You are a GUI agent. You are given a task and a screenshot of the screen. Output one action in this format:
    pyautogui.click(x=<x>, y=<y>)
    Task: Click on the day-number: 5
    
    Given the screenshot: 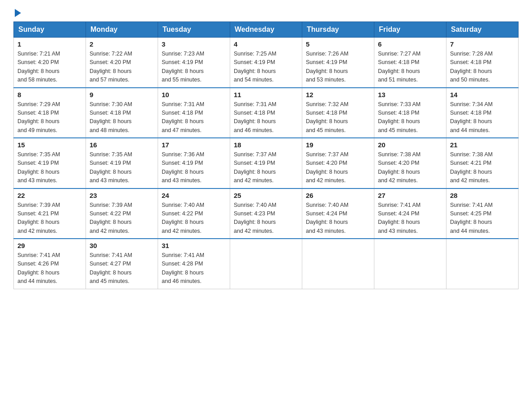 What is the action you would take?
    pyautogui.click(x=338, y=44)
    